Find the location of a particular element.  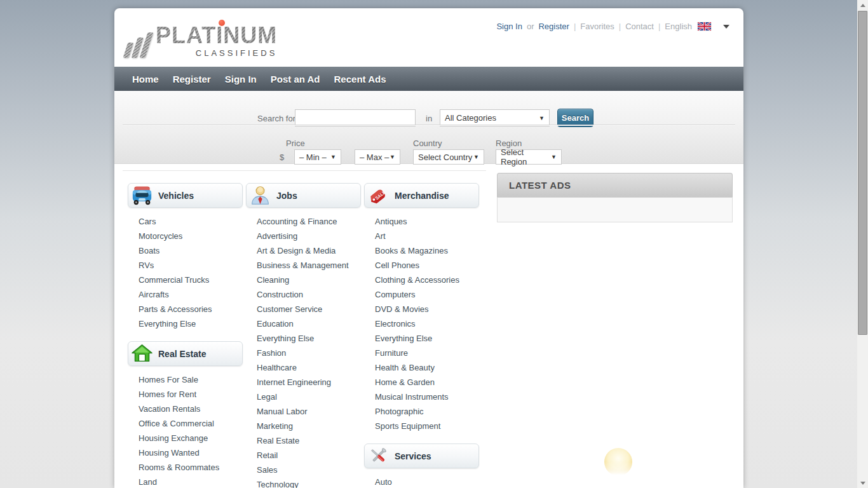

topbar-sign-in-link: Sign In is located at coordinates (509, 27).